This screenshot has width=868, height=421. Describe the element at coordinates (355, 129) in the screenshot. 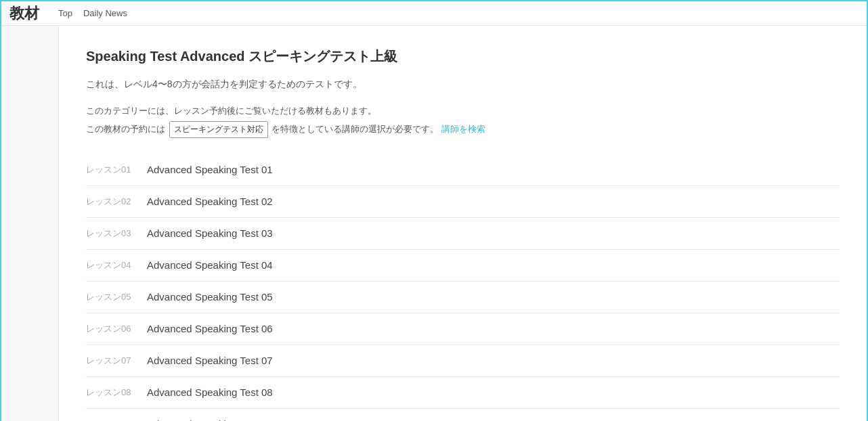

I see `notice-2-suffix: を特徴としている講師の選択が必要です。` at that location.